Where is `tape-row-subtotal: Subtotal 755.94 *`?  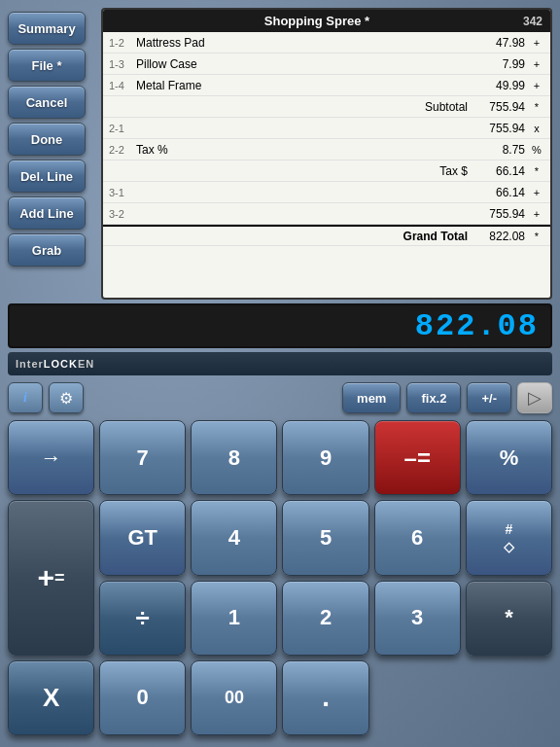 tape-row-subtotal: Subtotal 755.94 * is located at coordinates (327, 107).